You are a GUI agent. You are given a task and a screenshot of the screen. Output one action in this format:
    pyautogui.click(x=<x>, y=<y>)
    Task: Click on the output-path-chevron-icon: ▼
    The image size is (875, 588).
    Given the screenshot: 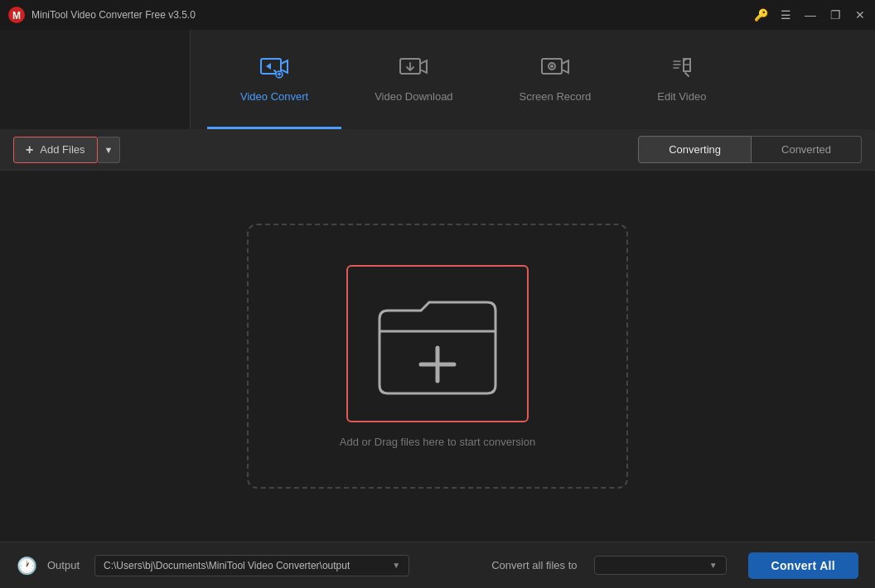 What is the action you would take?
    pyautogui.click(x=396, y=565)
    